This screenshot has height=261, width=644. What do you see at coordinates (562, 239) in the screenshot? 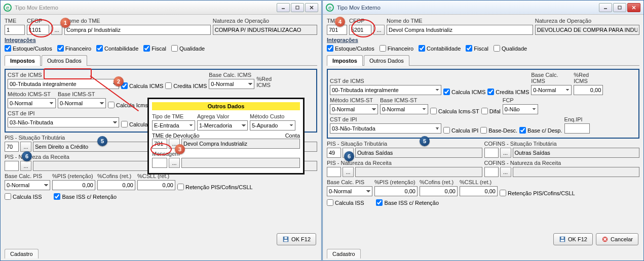
I see `save-icon` at bounding box center [562, 239].